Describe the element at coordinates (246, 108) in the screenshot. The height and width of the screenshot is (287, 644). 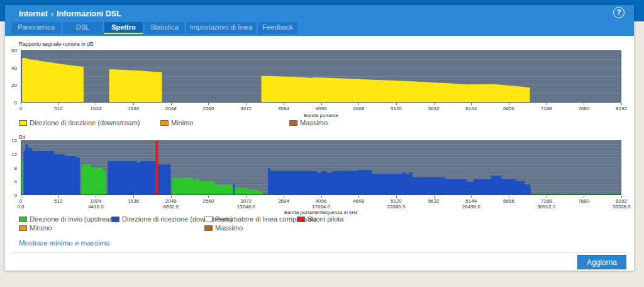
I see `snr-x-tick: 3072` at that location.